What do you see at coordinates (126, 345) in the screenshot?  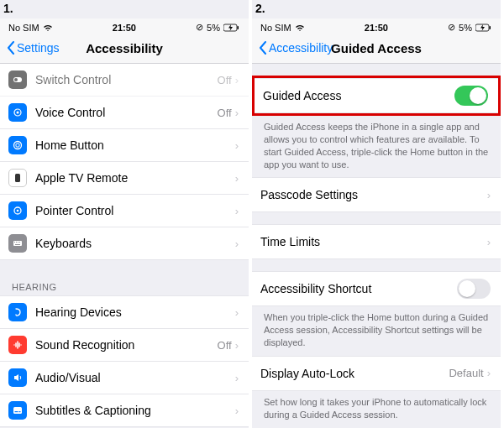 I see `row-label: Sound Recognition` at bounding box center [126, 345].